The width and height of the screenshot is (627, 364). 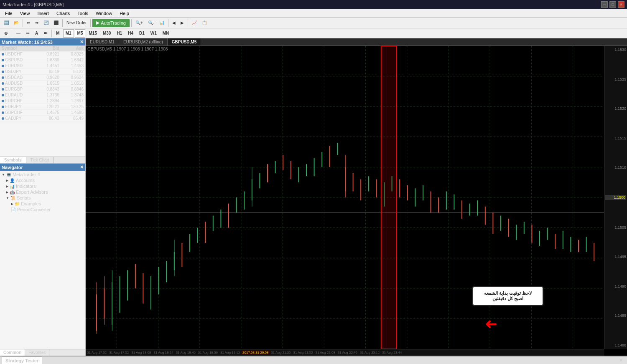 What do you see at coordinates (43, 198) in the screenshot?
I see `tree-scripts: ▼ 📜 Scripts` at bounding box center [43, 198].